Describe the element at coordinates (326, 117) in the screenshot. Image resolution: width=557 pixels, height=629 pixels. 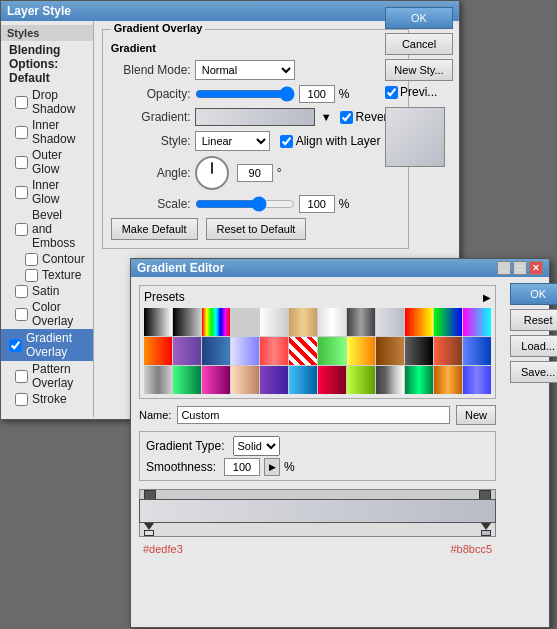
I see `dropdown-arrow-gradient: ▼` at that location.